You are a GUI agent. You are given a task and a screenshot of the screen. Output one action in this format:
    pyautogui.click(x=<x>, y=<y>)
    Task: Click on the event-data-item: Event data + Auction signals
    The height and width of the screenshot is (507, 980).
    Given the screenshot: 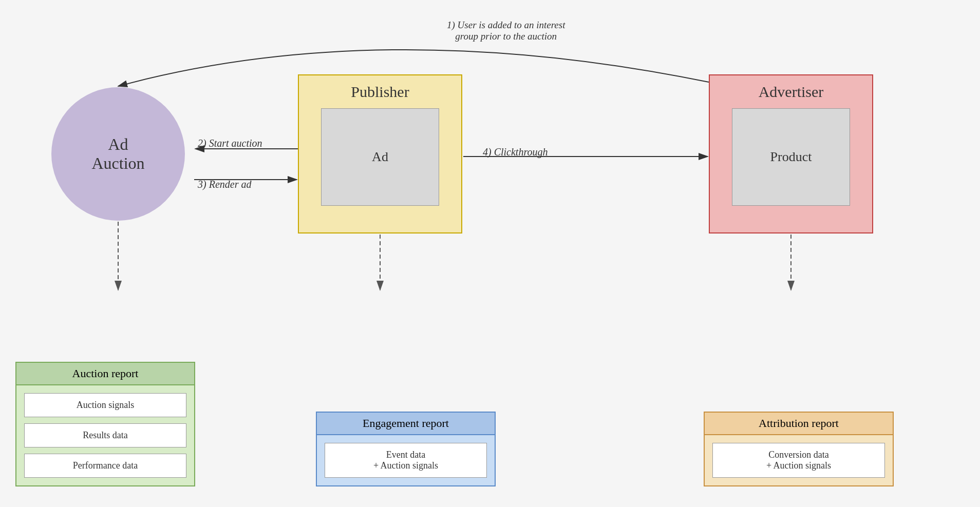 What is the action you would take?
    pyautogui.click(x=406, y=460)
    